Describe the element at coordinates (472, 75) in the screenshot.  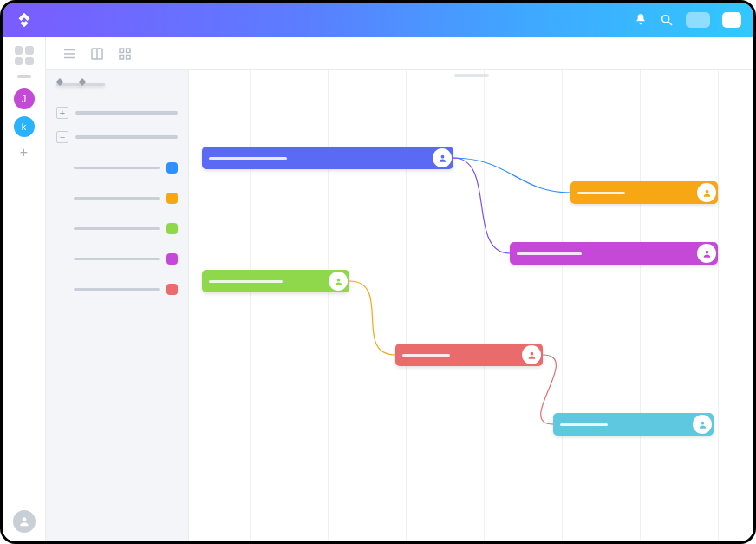
I see `resize-grip-icon` at that location.